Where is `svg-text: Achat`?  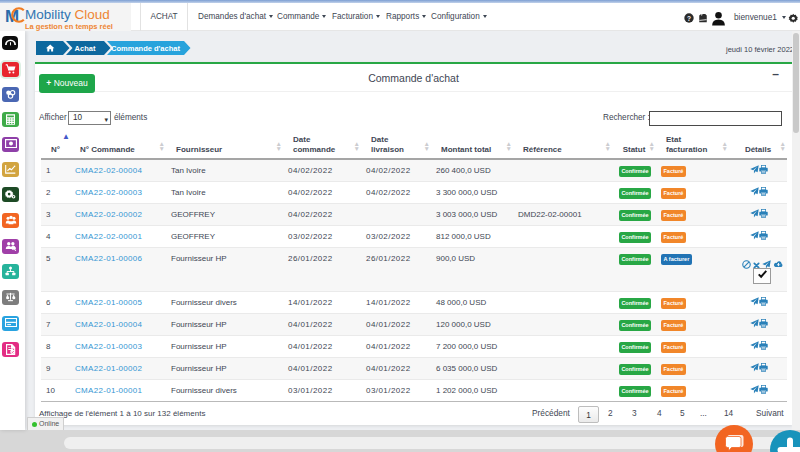
svg-text: Achat is located at coordinates (86, 48).